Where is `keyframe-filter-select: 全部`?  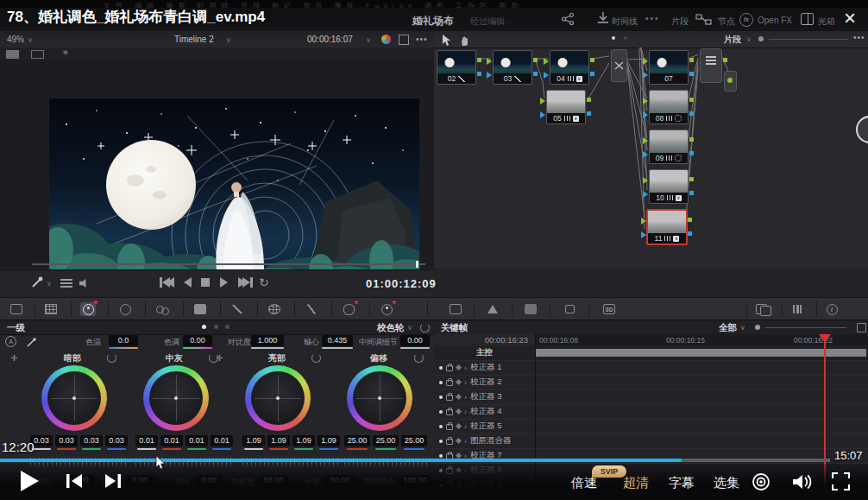 keyframe-filter-select: 全部 is located at coordinates (728, 328).